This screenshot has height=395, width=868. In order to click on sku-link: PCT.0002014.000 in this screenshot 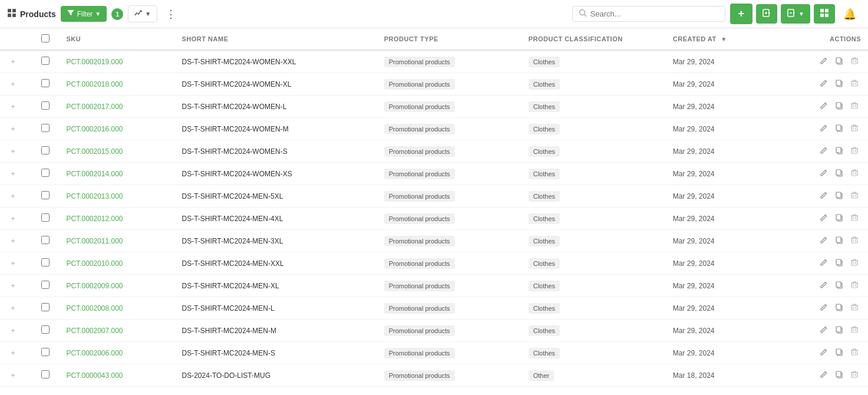, I will do `click(94, 174)`.